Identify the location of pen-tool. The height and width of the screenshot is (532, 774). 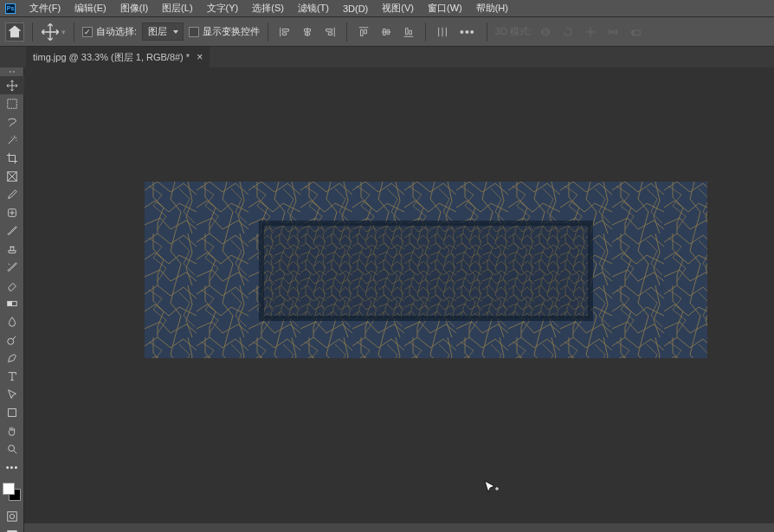
(12, 358).